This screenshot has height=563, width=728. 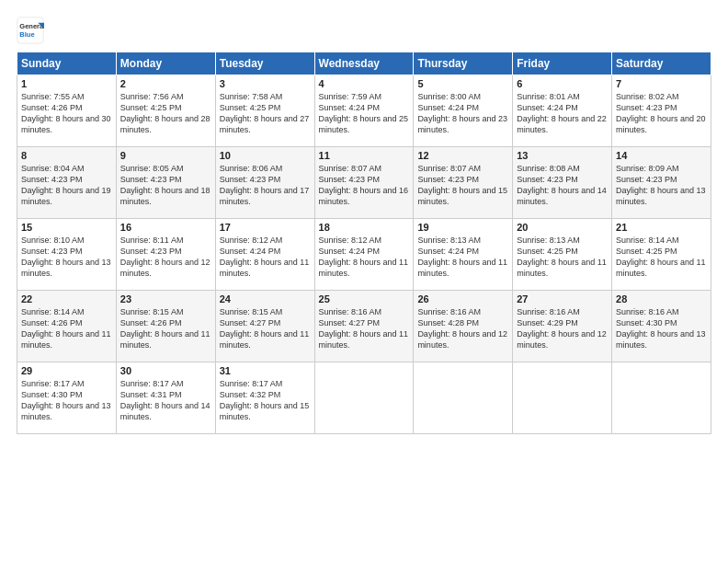 I want to click on day-info: Sunrise: 8:16 AMSunset: 4:27 PMDaylight:…, so click(x=364, y=329).